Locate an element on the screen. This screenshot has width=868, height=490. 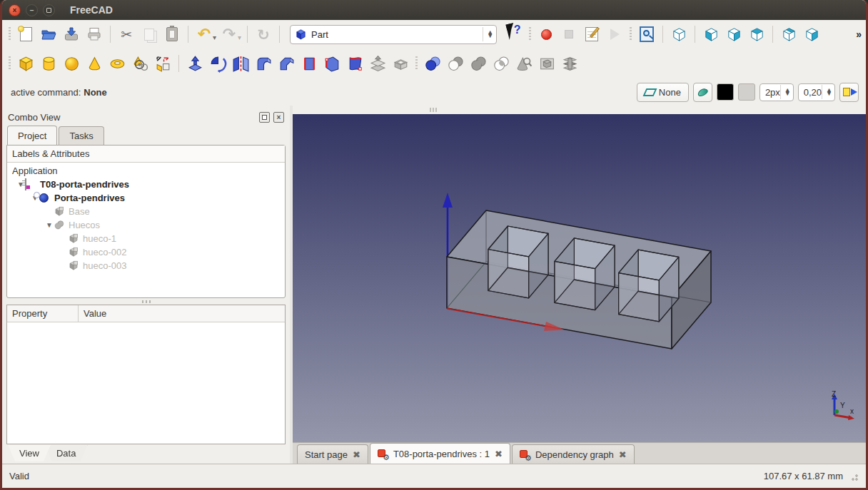
view-axonometric-button is located at coordinates (679, 34).